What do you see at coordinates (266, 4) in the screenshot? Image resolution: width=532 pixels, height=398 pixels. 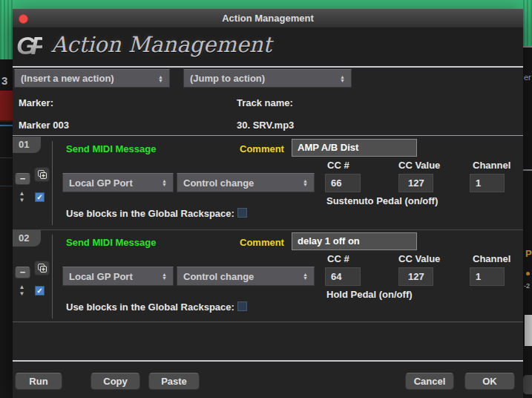 I see `background-waveform-strip-top` at bounding box center [266, 4].